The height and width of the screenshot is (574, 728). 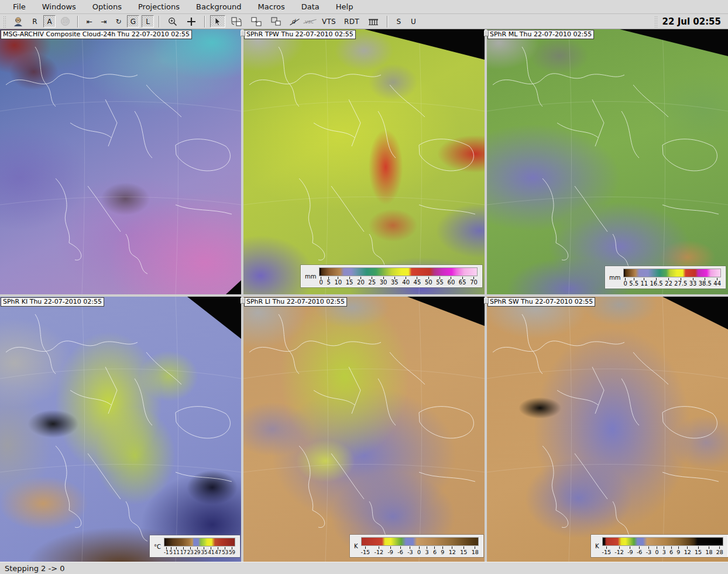 I want to click on toolbar-separator, so click(x=159, y=22).